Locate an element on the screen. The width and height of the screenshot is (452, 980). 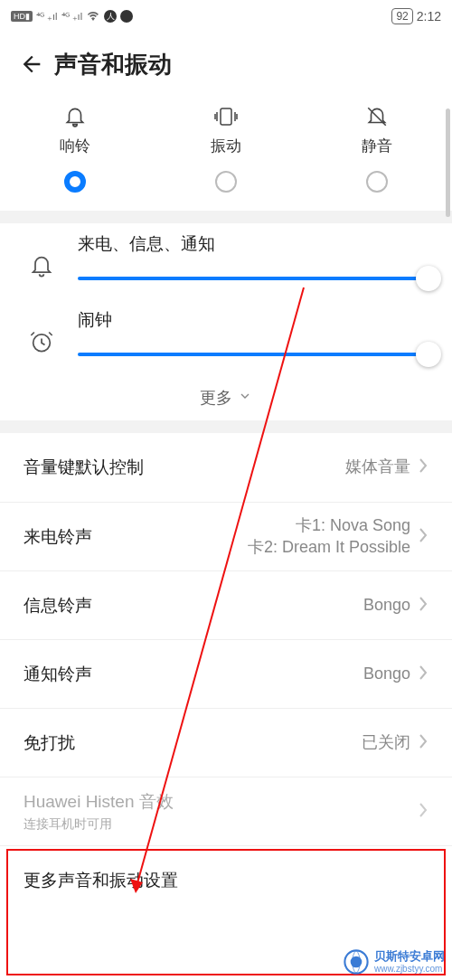
alarm-clock-icon is located at coordinates (42, 342).